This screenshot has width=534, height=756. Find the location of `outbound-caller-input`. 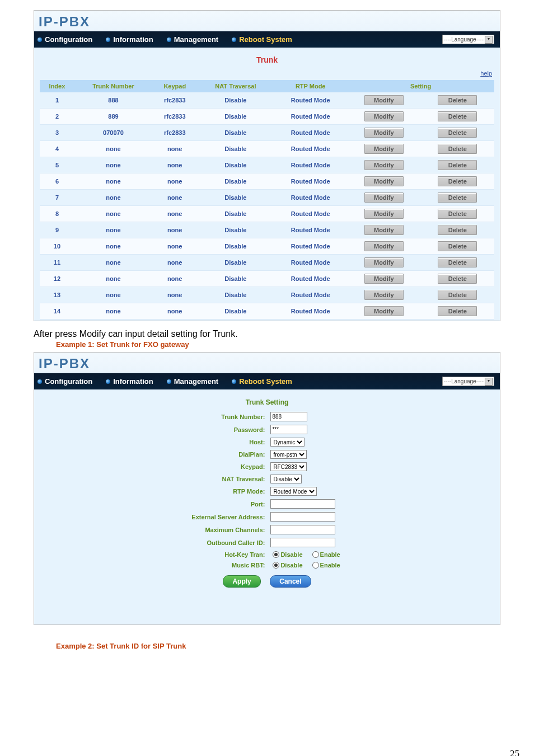

outbound-caller-input is located at coordinates (303, 543).